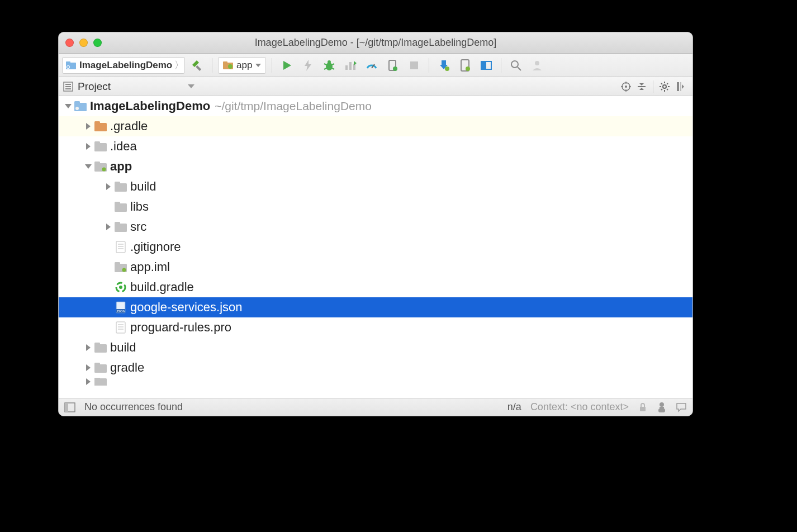 The height and width of the screenshot is (532, 797). Describe the element at coordinates (372, 65) in the screenshot. I see `gauge-button` at that location.